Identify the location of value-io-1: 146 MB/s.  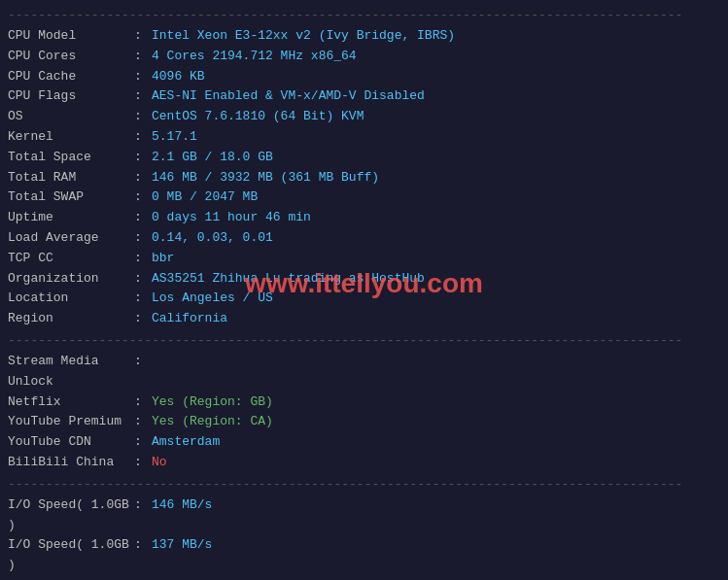
(435, 516).